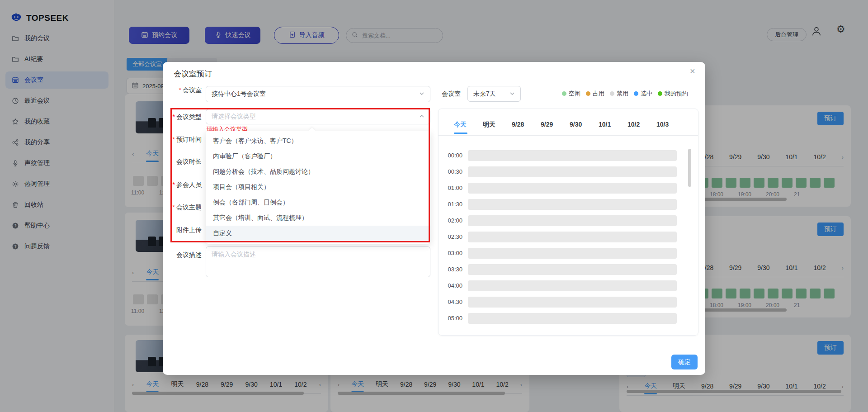  What do you see at coordinates (193, 74) in the screenshot?
I see `modal-title: 会议室预订` at bounding box center [193, 74].